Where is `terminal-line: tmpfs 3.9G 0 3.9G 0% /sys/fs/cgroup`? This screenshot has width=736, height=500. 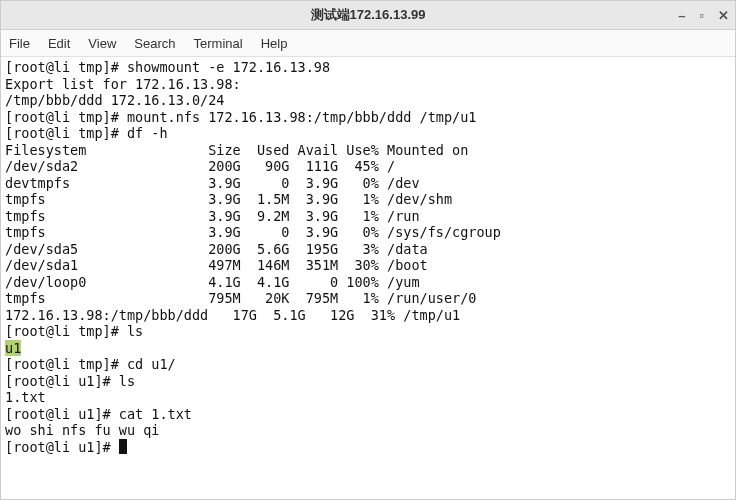 terminal-line: tmpfs 3.9G 0 3.9G 0% /sys/fs/cgroup is located at coordinates (368, 232).